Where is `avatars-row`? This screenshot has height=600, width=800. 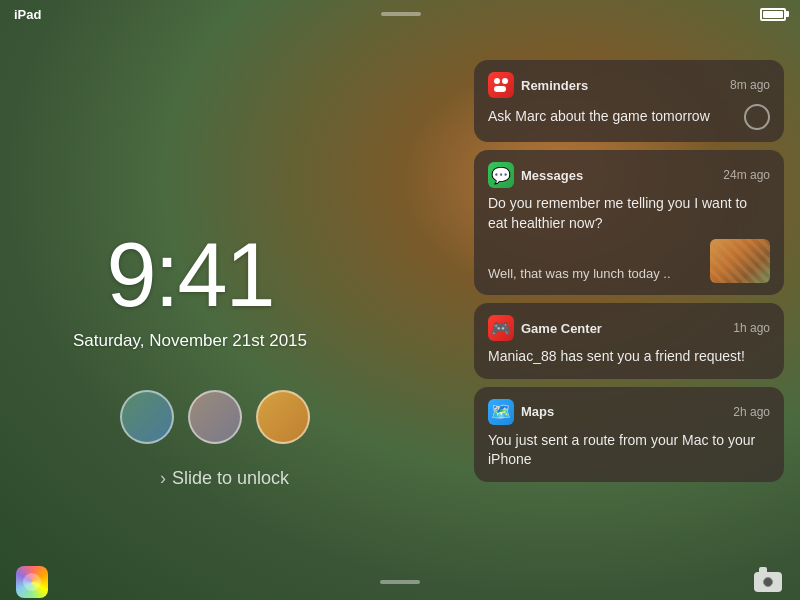
avatars-row is located at coordinates (215, 417).